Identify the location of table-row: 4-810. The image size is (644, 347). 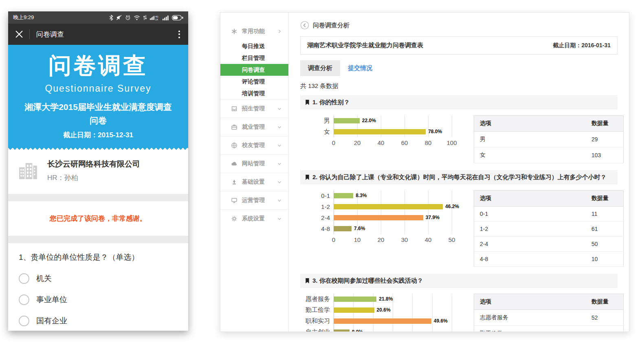
(549, 259).